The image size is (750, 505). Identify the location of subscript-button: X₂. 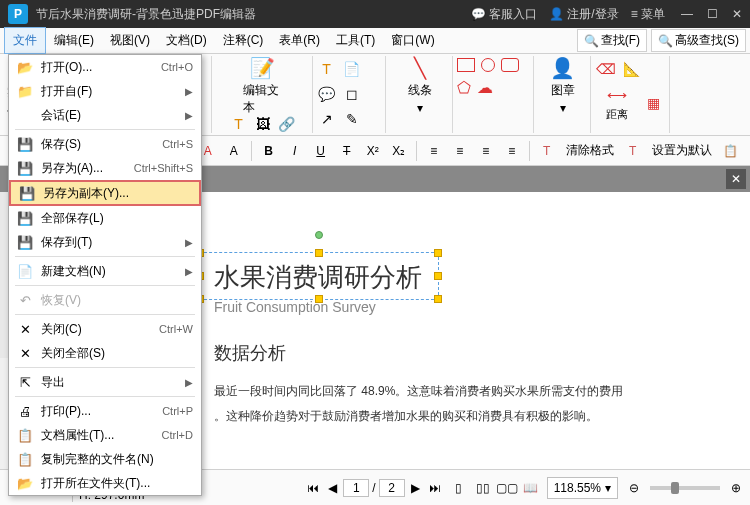
(399, 151).